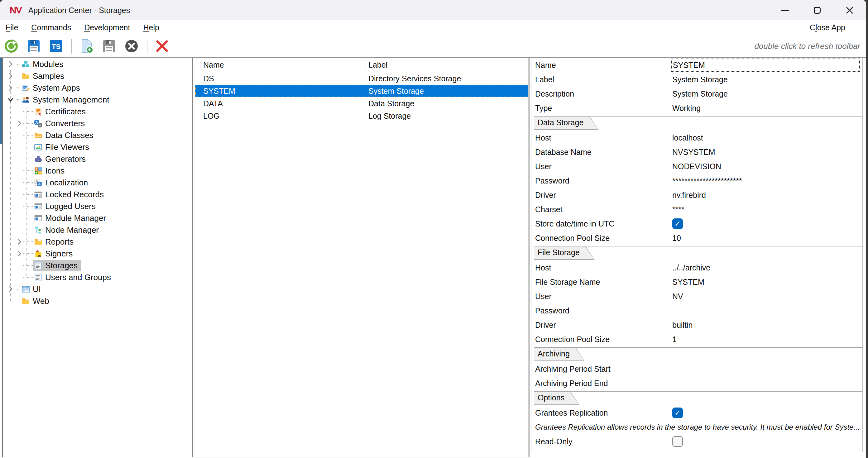 This screenshot has width=868, height=458. I want to click on tree-item-system-apps: System Apps, so click(97, 88).